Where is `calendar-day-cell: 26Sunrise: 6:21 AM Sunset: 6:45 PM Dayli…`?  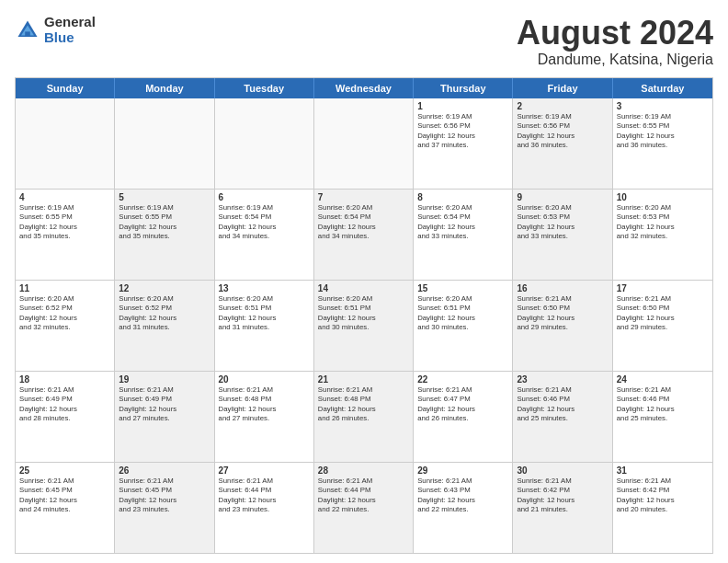
calendar-day-cell: 26Sunrise: 6:21 AM Sunset: 6:45 PM Dayli… is located at coordinates (165, 508).